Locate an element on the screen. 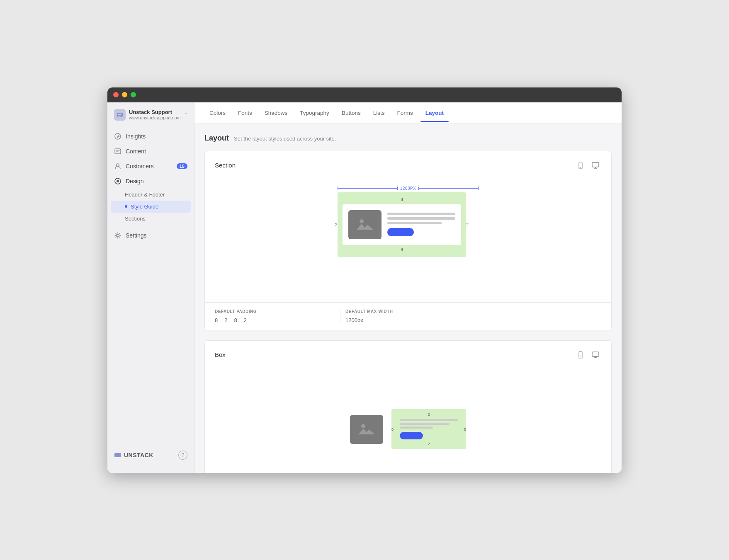  sidebar-item-settings-label: Settings is located at coordinates (136, 235).